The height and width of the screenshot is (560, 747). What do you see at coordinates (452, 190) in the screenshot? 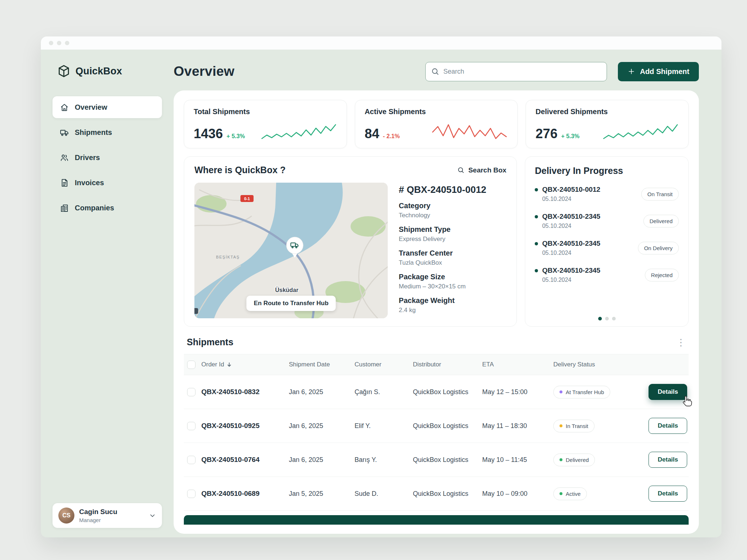
I see `shipment-id: # QBX-240510-0012` at bounding box center [452, 190].